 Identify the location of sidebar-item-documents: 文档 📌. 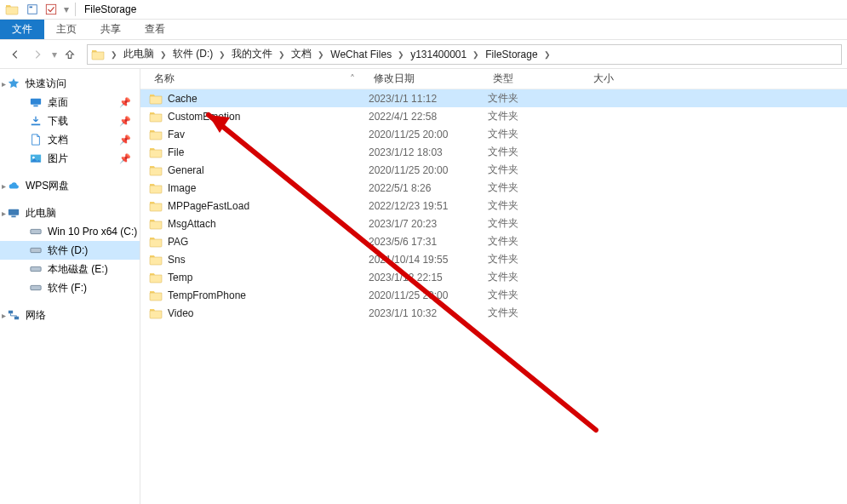
(70, 140).